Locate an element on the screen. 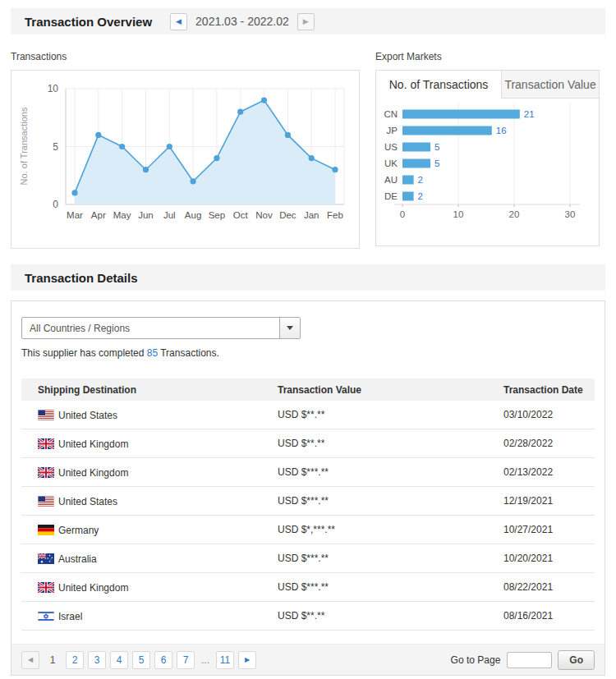 This screenshot has width=616, height=679. transaction-date-cell: 10/20/2021 is located at coordinates (549, 558).